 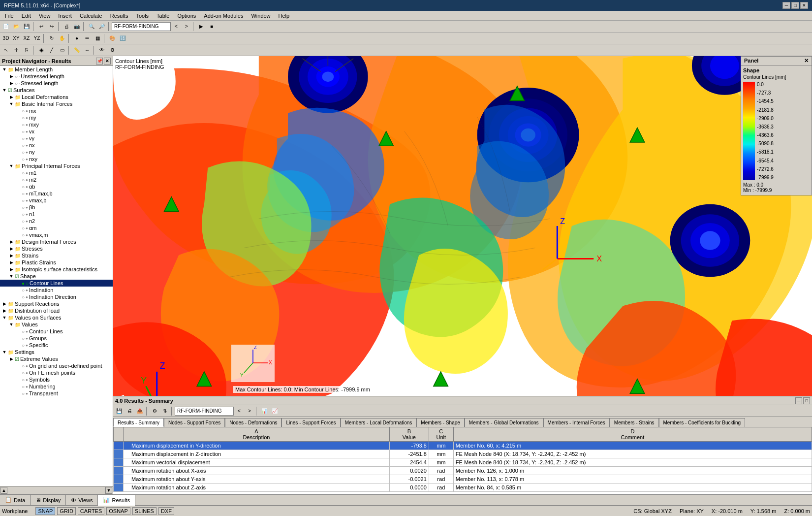 What do you see at coordinates (56, 276) in the screenshot?
I see `nav-tree: ▼📁Member Length▶○·Unstressed length▶○·St…` at bounding box center [56, 276].